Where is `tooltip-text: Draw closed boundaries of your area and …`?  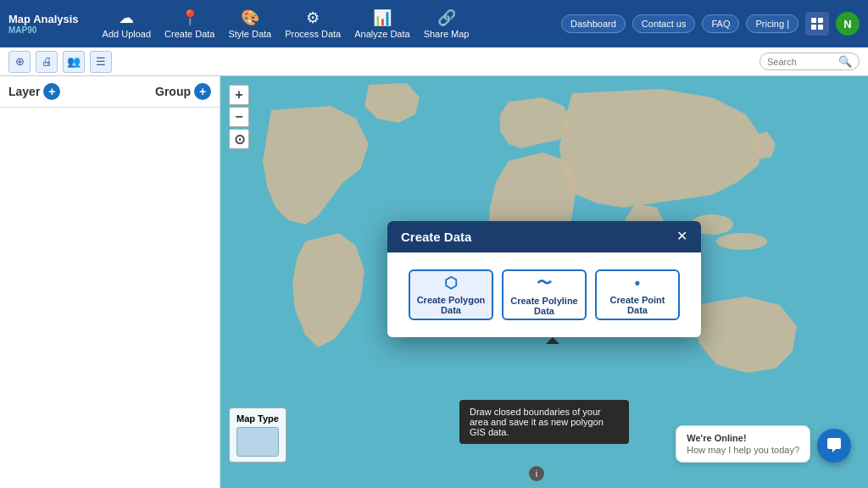 tooltip-text: Draw closed boundaries of your area and … is located at coordinates (537, 422).